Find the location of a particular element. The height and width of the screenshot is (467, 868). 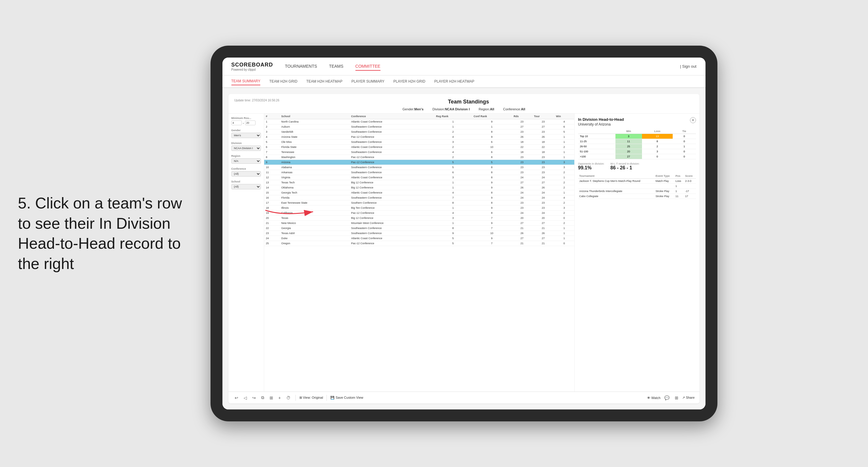

logo-title: SCOREBOARD is located at coordinates (252, 65).